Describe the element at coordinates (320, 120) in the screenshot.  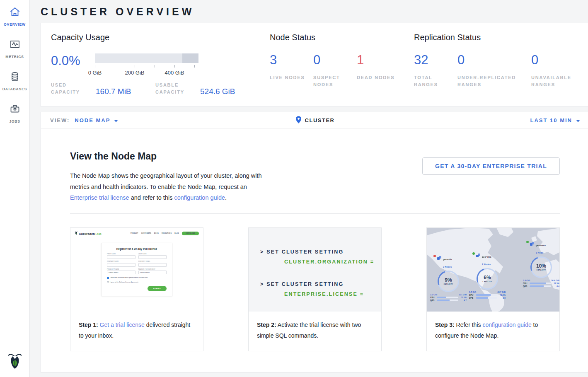
I see `cluster-breadcrumb-label: CLUSTER` at that location.